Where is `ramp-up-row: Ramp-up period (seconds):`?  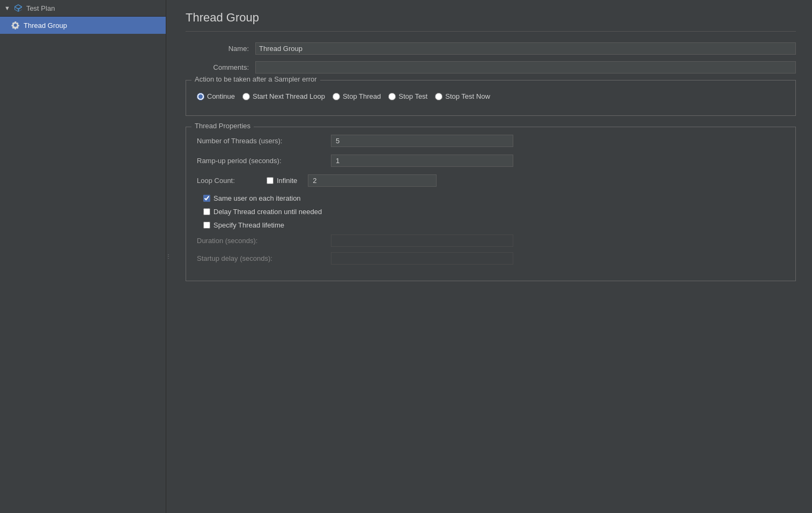
ramp-up-row: Ramp-up period (seconds): is located at coordinates (491, 161).